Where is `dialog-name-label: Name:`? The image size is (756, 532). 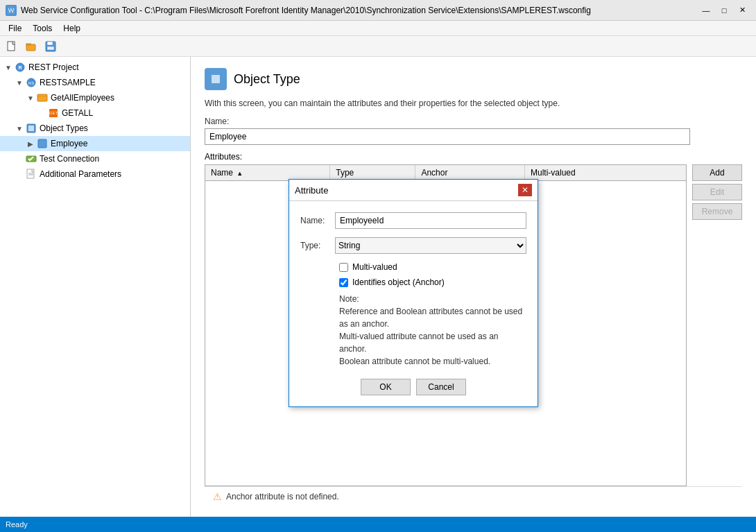
dialog-name-label: Name: is located at coordinates (318, 221).